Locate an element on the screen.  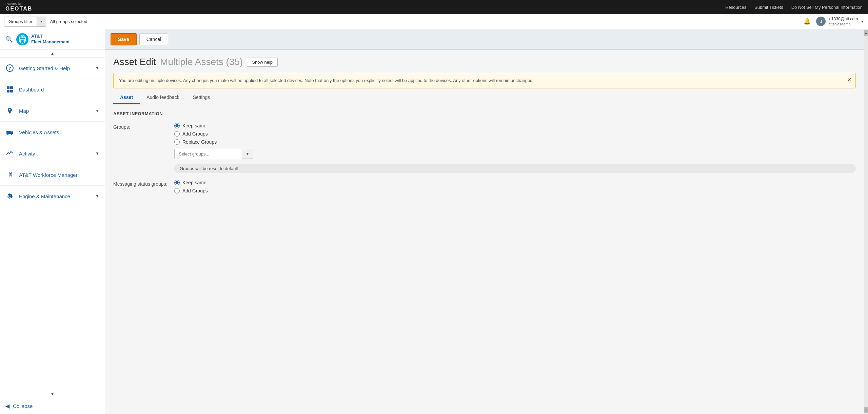
warning-close-button: ✕ is located at coordinates (849, 80).